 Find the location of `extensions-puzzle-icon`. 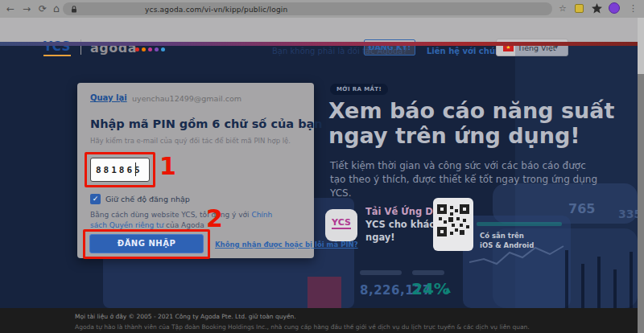

extensions-puzzle-icon is located at coordinates (597, 8).